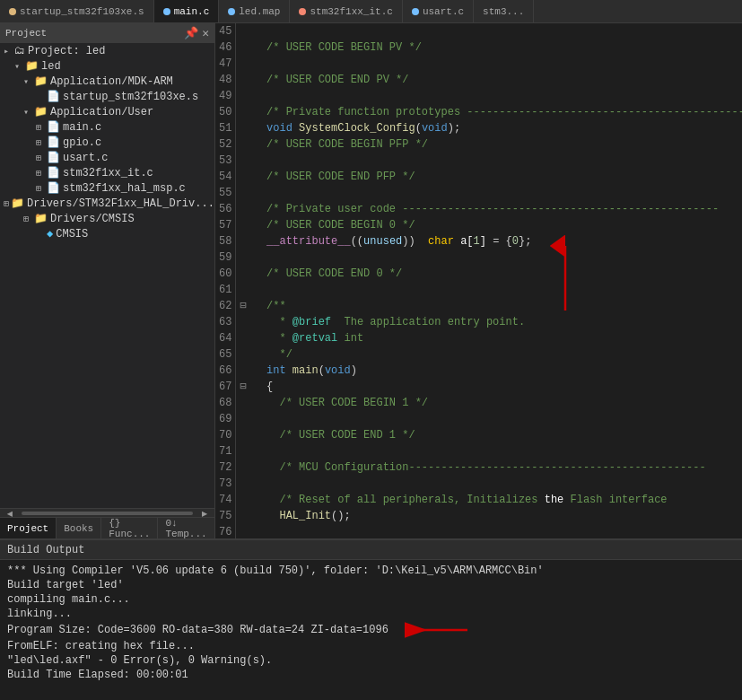 The image size is (742, 700). Describe the element at coordinates (496, 500) in the screenshot. I see `code-content: /* Reset of all peripherals, Initializes…` at that location.